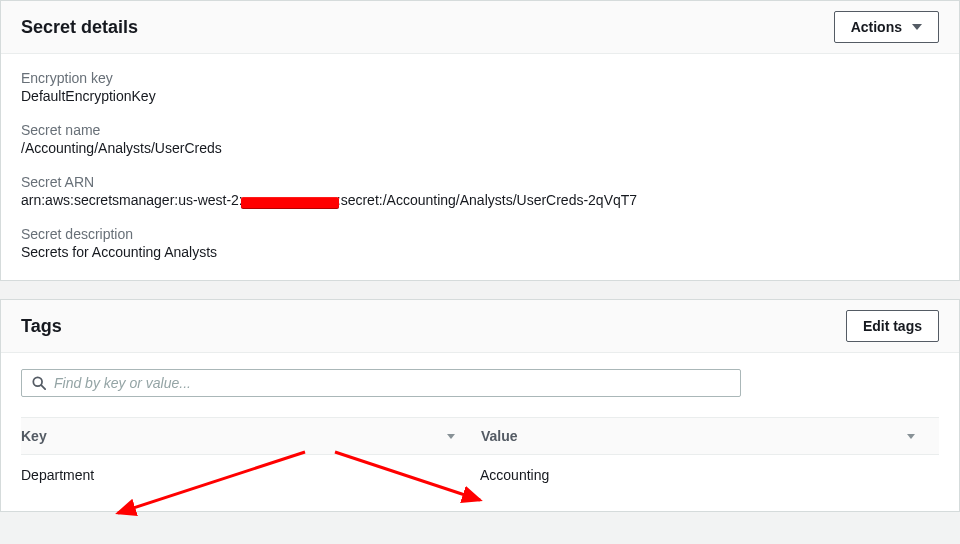 The width and height of the screenshot is (960, 544). Describe the element at coordinates (480, 473) in the screenshot. I see `table-row: Department Accounting` at that location.